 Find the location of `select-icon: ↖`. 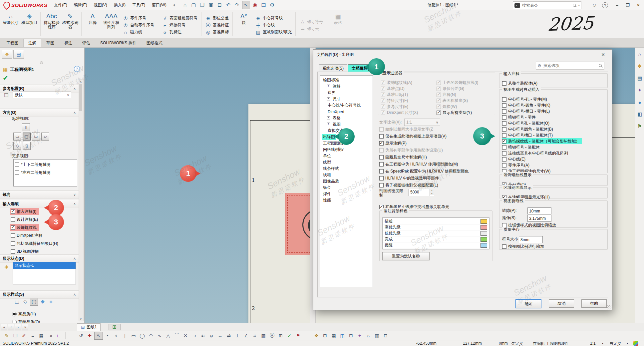

select-icon: ↖ is located at coordinates (99, 336).